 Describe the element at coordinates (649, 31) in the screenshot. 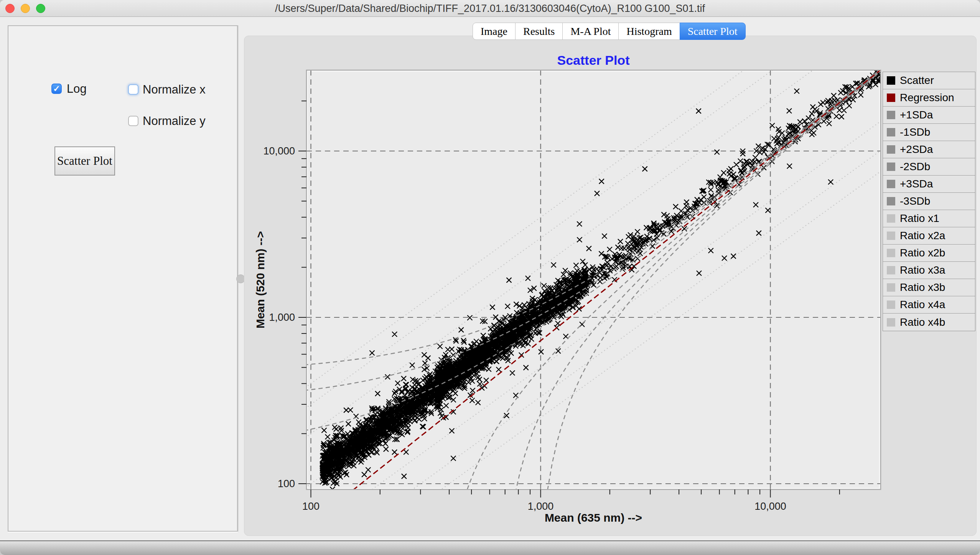

I see `tab-histogram: Histogram` at that location.